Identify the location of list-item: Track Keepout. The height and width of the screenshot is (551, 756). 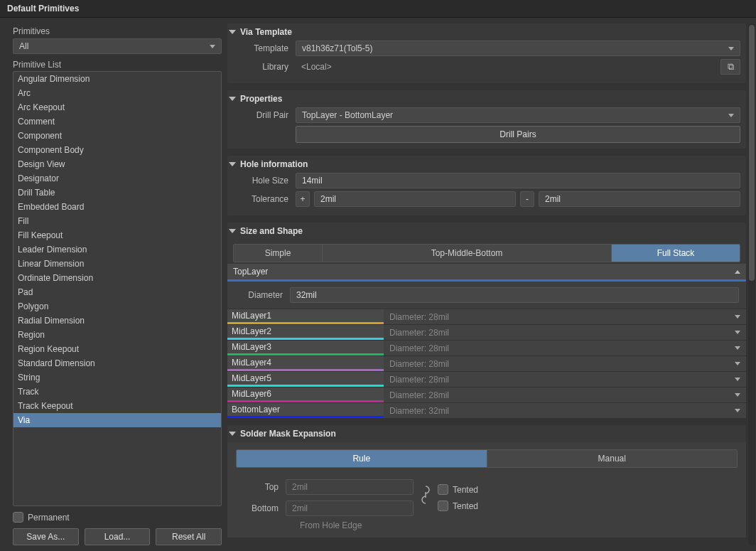
(117, 406).